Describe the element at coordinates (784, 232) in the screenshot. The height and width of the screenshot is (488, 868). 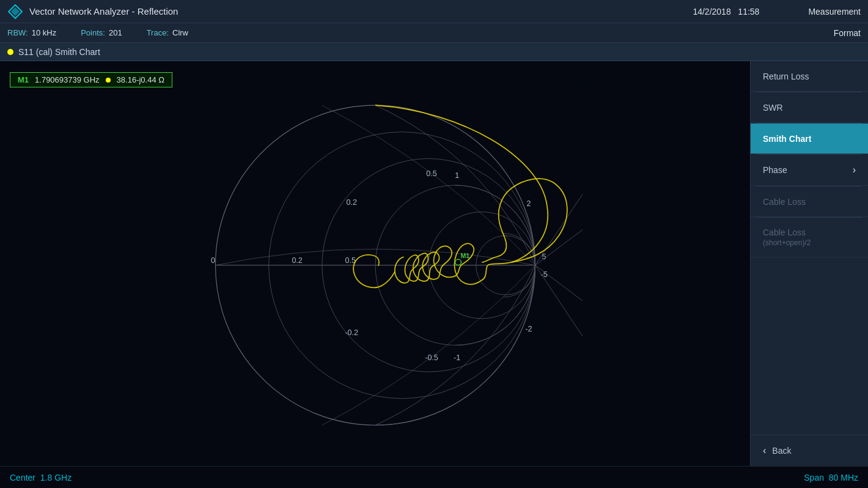
I see `cable-loss-combined-label: Cable Loss` at that location.